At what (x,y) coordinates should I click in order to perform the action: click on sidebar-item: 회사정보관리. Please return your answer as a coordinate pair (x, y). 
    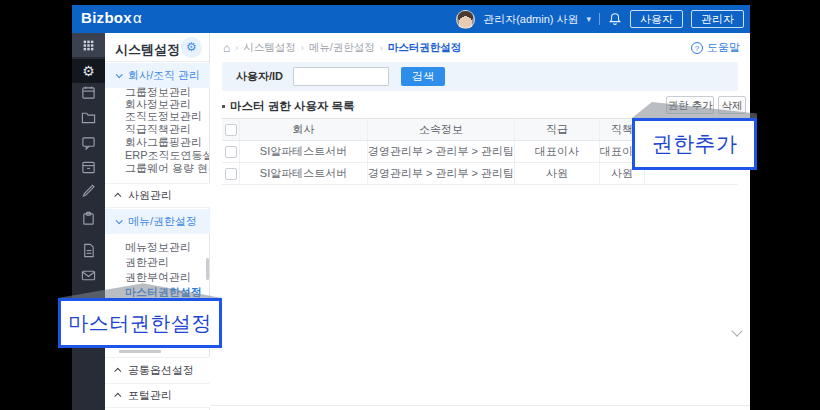
    Looking at the image, I should click on (167, 103).